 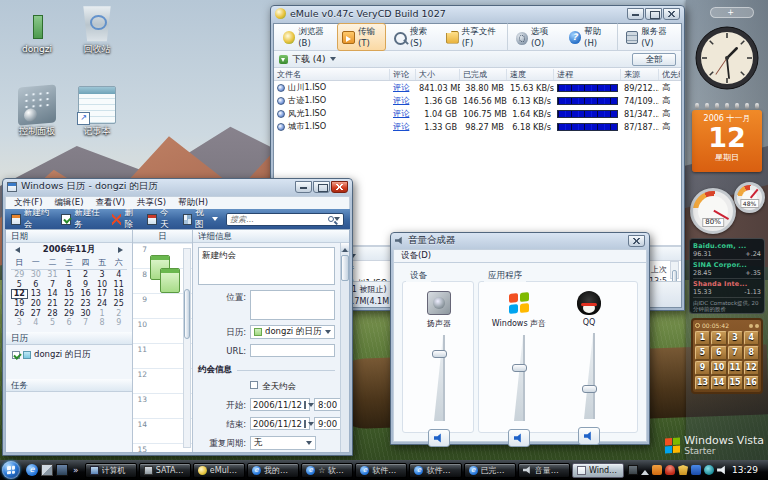 I want to click on emule-titlebar: eMule v0.47c VeryCD Build 1027, so click(x=478, y=14).